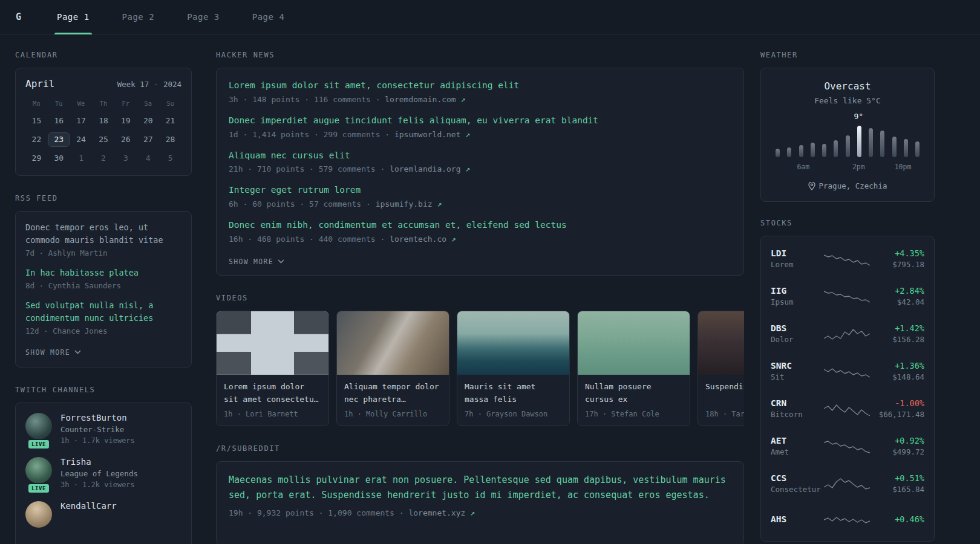  Describe the element at coordinates (848, 371) in the screenshot. I see `stock-row: SNRC Sit +1.36% $148.64` at that location.